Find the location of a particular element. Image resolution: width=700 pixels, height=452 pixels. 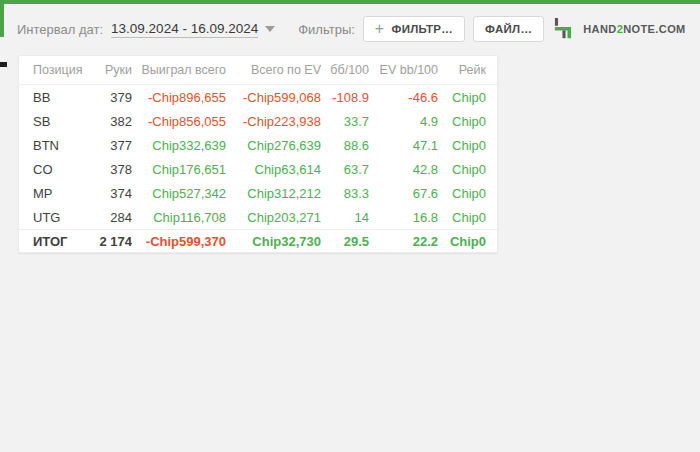

ev-bb100-cell: 42.8 is located at coordinates (404, 170).